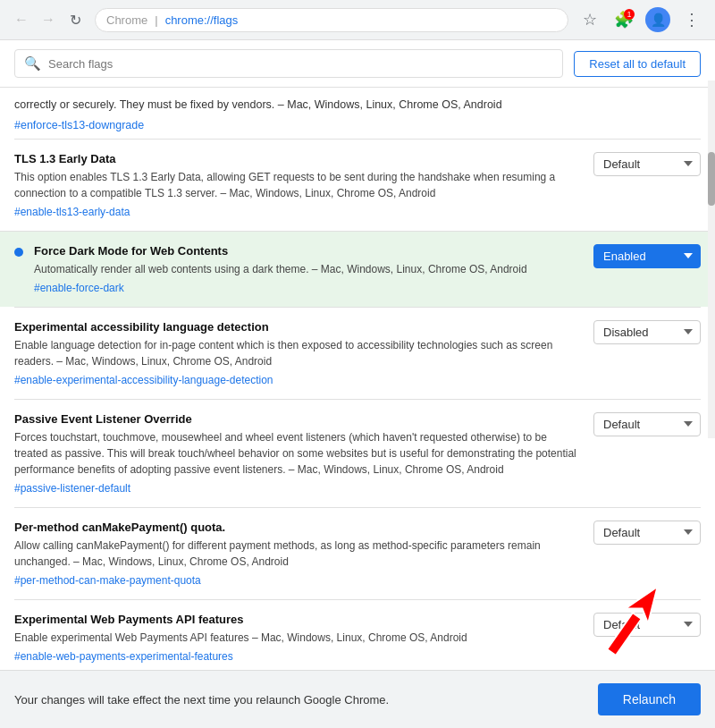 The width and height of the screenshot is (715, 728). What do you see at coordinates (358, 637) in the screenshot?
I see `flag-item: Experimental Web Payments API features E…` at bounding box center [358, 637].